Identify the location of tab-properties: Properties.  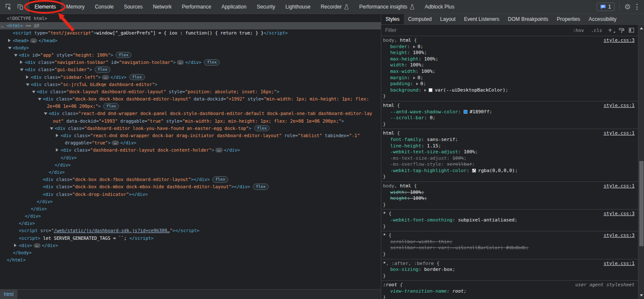
(569, 19).